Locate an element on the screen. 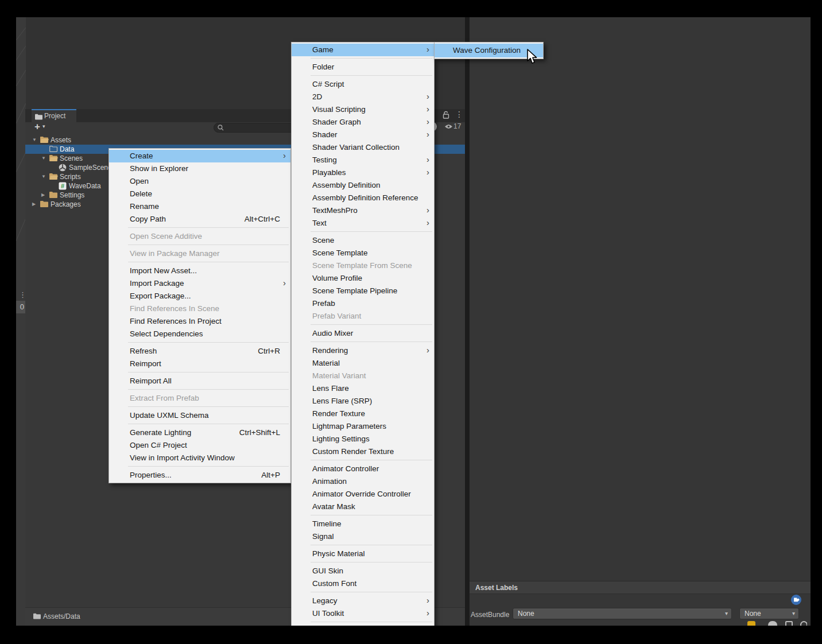  menu-item-reimport-all: Reimport All is located at coordinates (200, 381).